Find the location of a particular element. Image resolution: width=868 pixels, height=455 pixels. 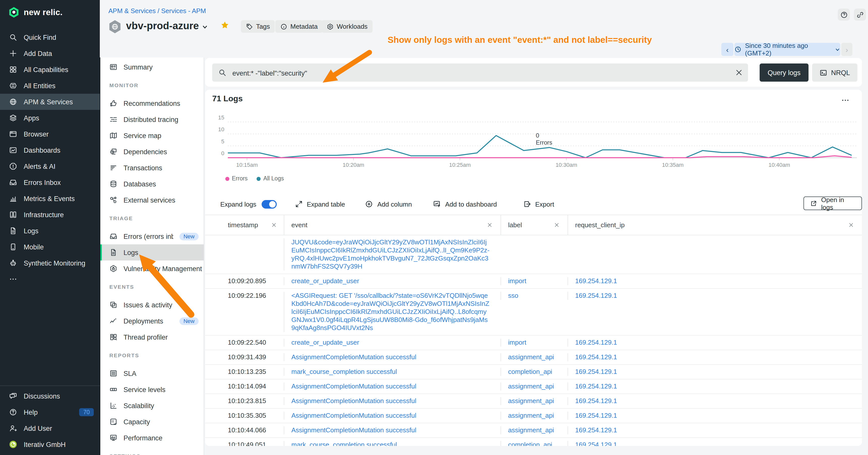

column-header-label: label is located at coordinates (534, 225).